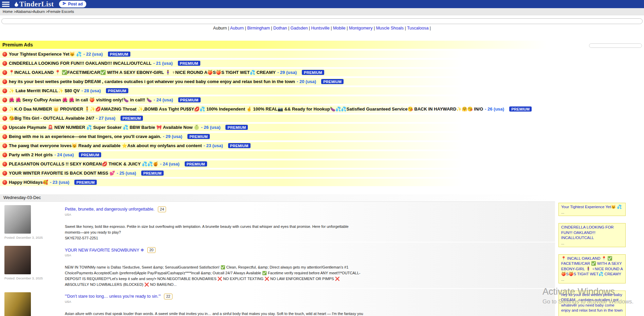 The image size is (644, 316). I want to click on listing-description: NEW IN TOWNMy name is Dallas !Seductive,…, so click(214, 276).